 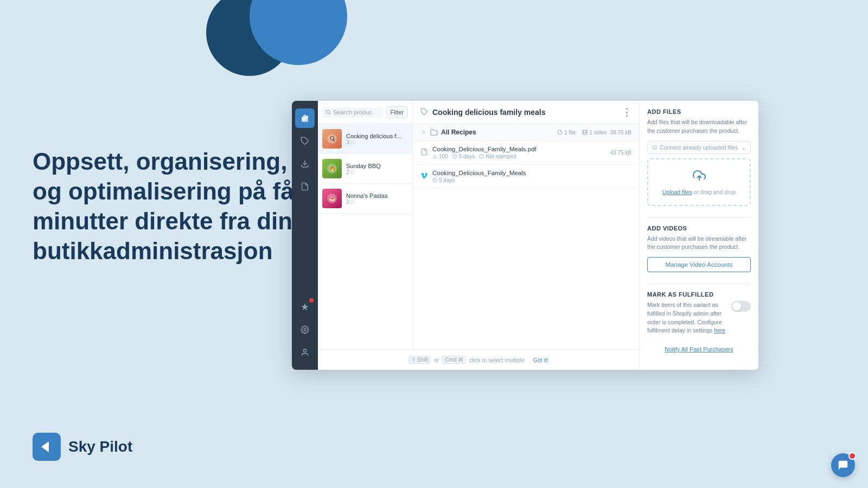 What do you see at coordinates (397, 112) in the screenshot?
I see `filter-button: Filter` at bounding box center [397, 112].